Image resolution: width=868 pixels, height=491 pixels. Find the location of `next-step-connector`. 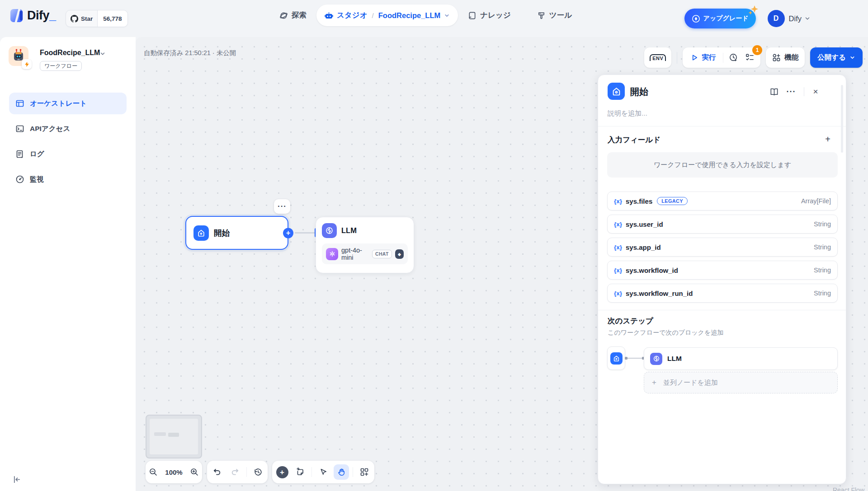

next-step-connector is located at coordinates (635, 358).